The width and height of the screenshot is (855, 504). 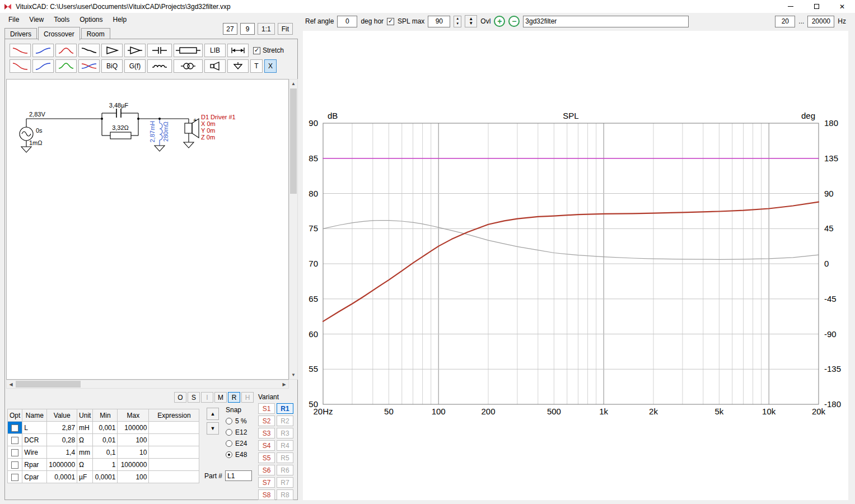 What do you see at coordinates (391, 21) in the screenshot?
I see `spl-max-checkbox` at bounding box center [391, 21].